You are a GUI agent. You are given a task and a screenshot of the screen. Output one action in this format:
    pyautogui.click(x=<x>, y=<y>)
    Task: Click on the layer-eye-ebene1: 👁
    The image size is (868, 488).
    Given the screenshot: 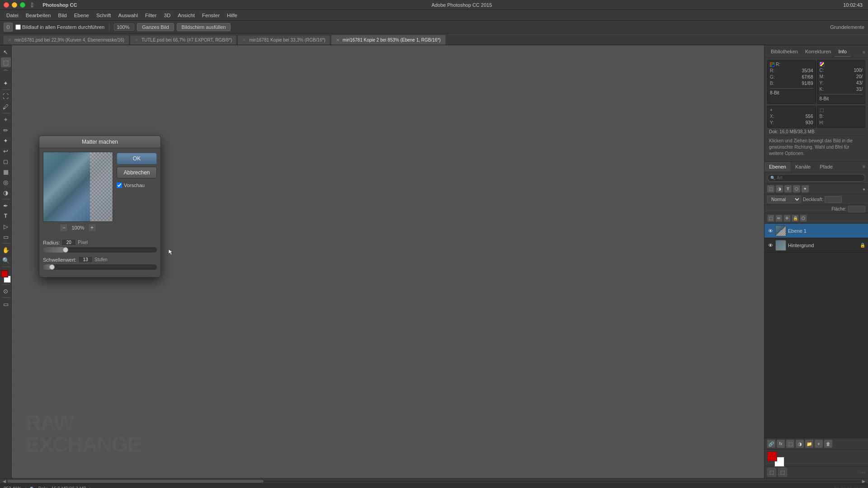 What is the action you would take?
    pyautogui.click(x=770, y=231)
    